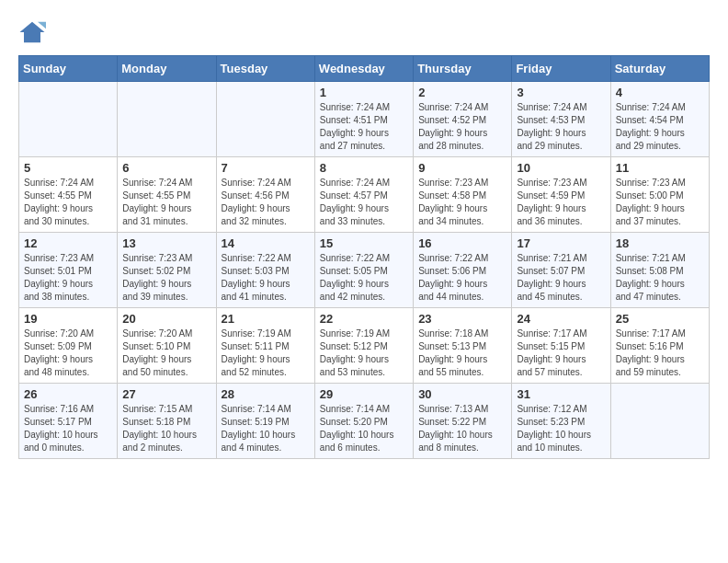 Image resolution: width=728 pixels, height=563 pixels. What do you see at coordinates (364, 353) in the screenshot?
I see `day-info: Sunrise: 7:19 AMSunset: 5:12 PMDaylight:…` at bounding box center [364, 353].